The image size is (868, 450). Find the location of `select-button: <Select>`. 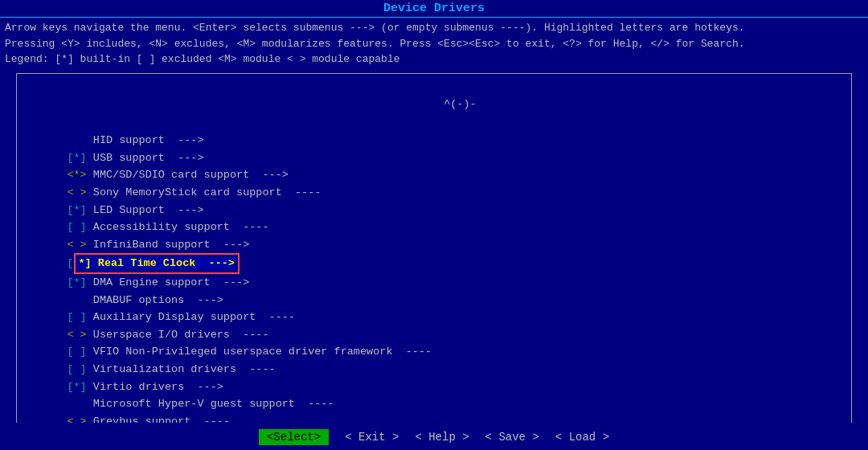

select-button: <Select> is located at coordinates (294, 437).